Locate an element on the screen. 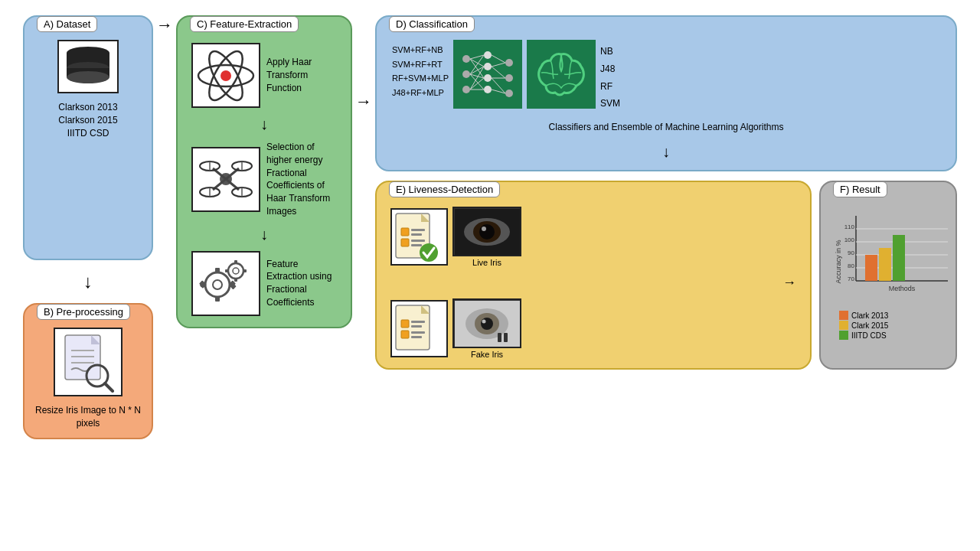  arrow-c-2: ↓ is located at coordinates (264, 234).